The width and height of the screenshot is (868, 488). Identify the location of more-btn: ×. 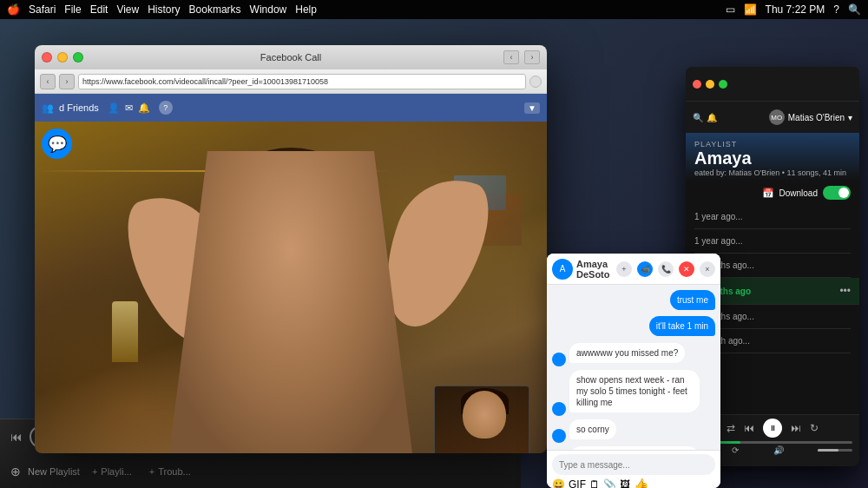
(707, 269).